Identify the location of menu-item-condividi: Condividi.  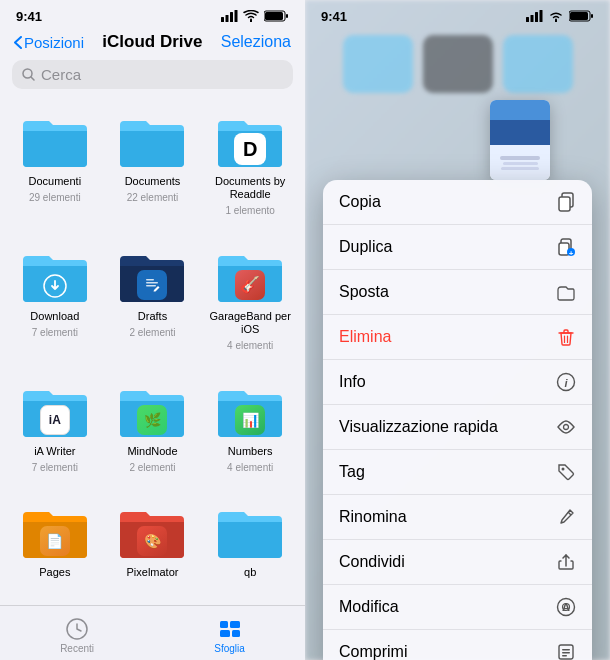
(458, 562).